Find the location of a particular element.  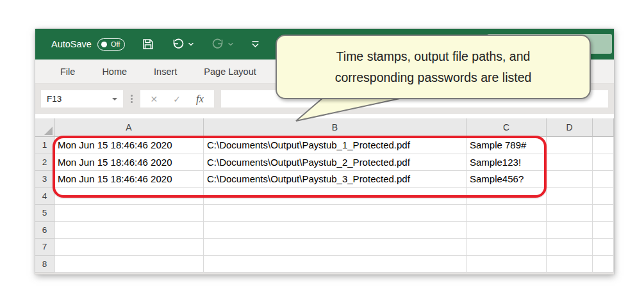

cell-C5 is located at coordinates (506, 214).